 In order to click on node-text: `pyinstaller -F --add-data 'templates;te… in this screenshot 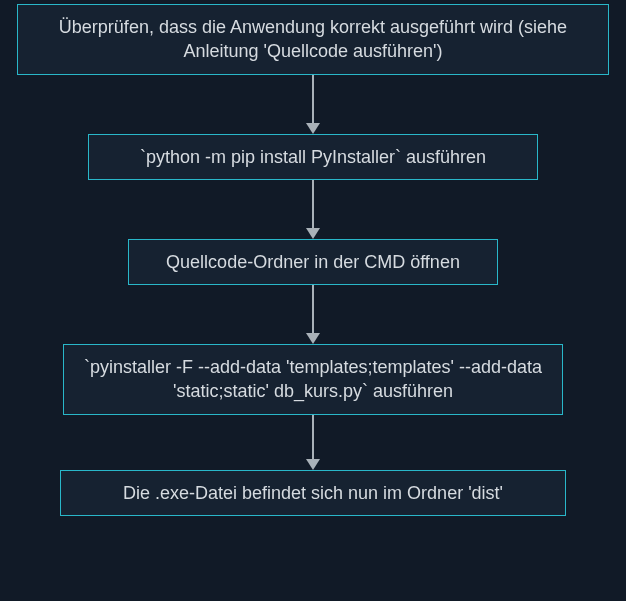, I will do `click(313, 379)`.